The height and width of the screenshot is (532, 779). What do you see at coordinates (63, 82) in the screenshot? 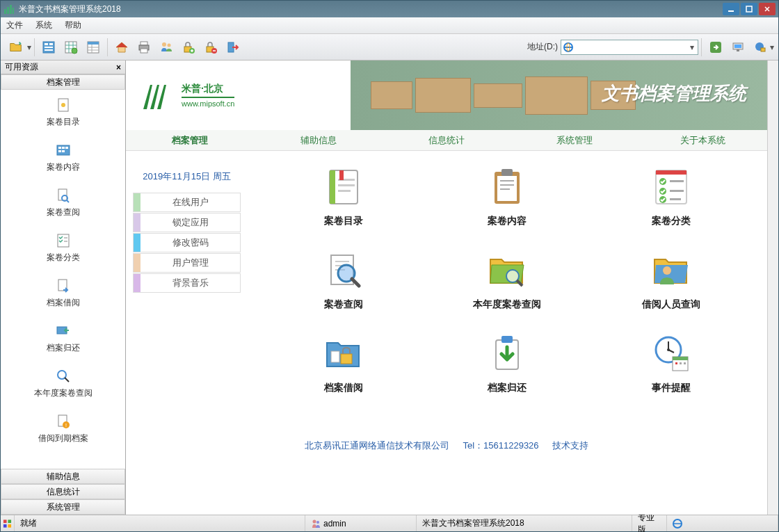
I see `sidebar-header-archive: 档案管理` at bounding box center [63, 82].